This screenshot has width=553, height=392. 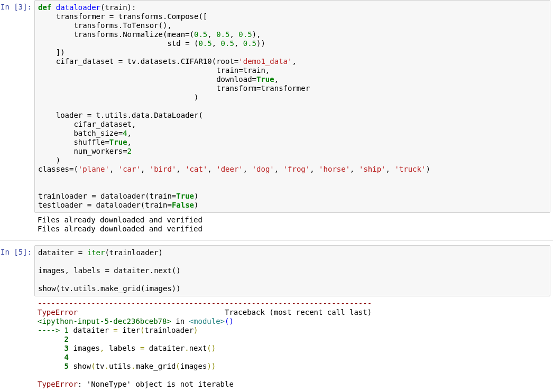 I want to click on str: 'bird', so click(x=163, y=169).